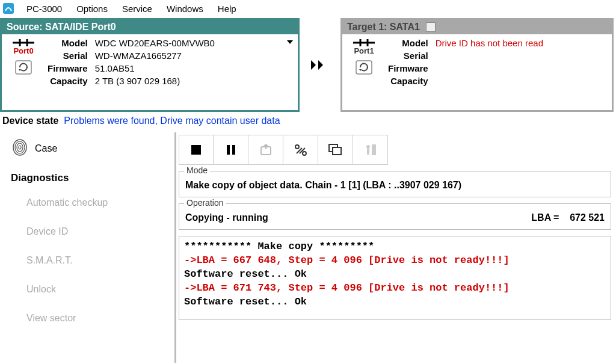  Describe the element at coordinates (23, 51) in the screenshot. I see `source-port-label: Port0` at that location.